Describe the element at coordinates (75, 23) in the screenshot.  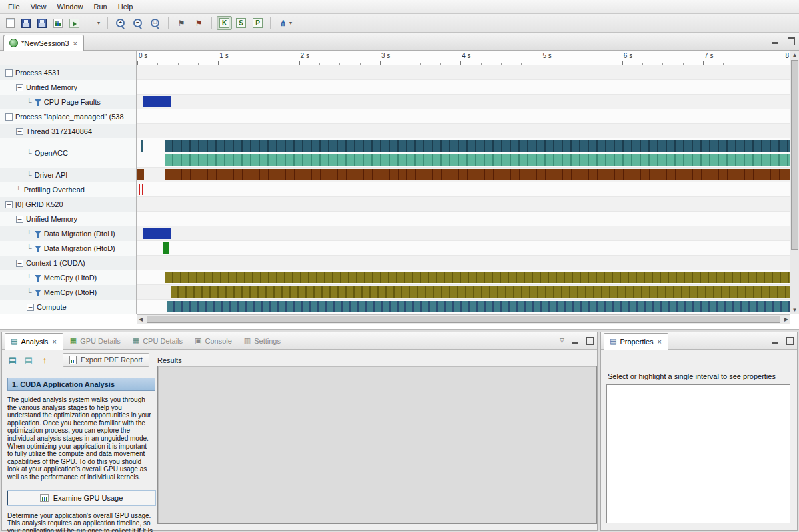
I see `export-button` at that location.